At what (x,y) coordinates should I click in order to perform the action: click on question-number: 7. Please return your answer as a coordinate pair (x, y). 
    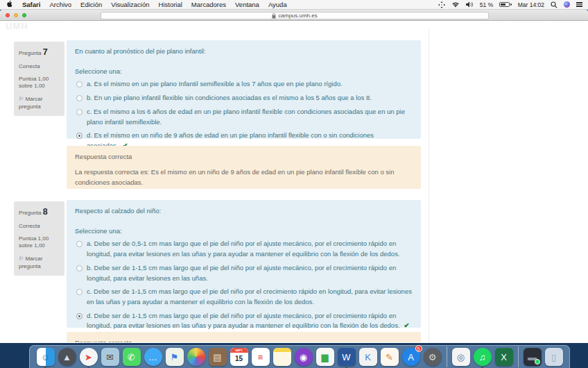
    Looking at the image, I should click on (46, 52).